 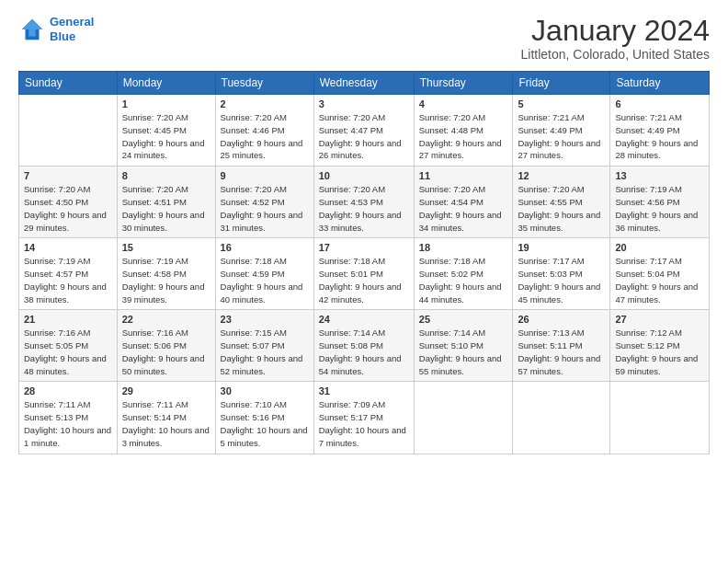 What do you see at coordinates (364, 274) in the screenshot?
I see `table-row: 17 Sunrise: 7:18 AMSunset: 5:01 PMDaylig…` at bounding box center [364, 274].